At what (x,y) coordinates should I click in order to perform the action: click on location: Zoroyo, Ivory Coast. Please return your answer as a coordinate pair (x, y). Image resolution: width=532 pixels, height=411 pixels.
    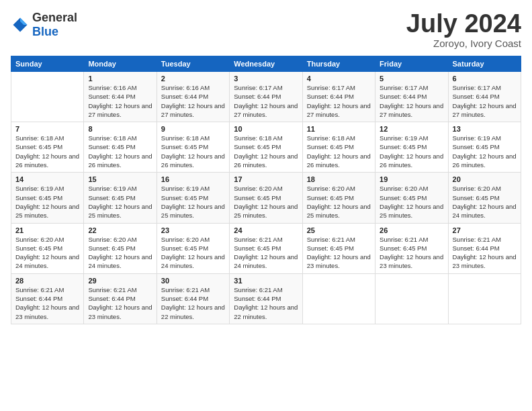
    Looking at the image, I should click on (463, 43).